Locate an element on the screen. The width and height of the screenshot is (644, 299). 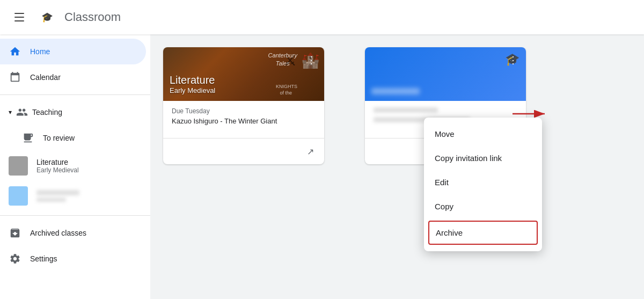
blurred-card-title is located at coordinates (396, 91).